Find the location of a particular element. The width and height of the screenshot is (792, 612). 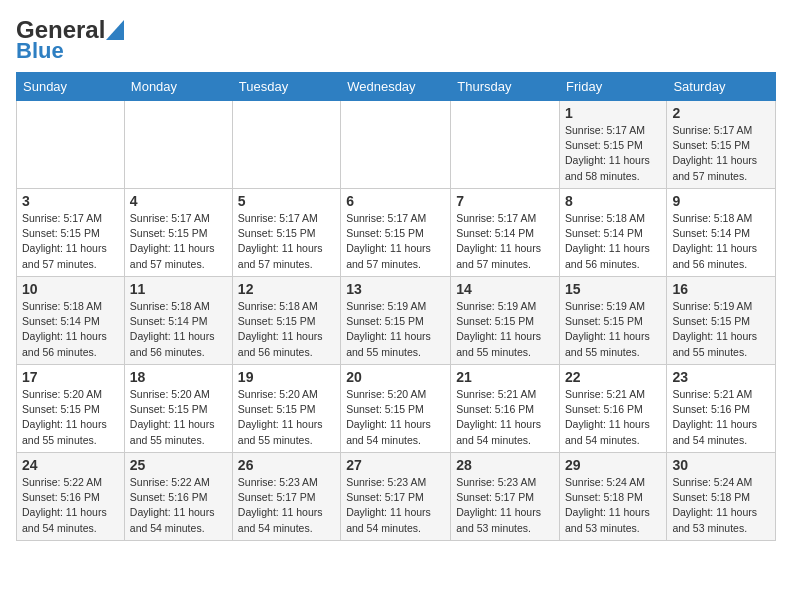

calendar-cell: 23Sunrise: 5:21 AMSunset: 5:16 PMDayligh… is located at coordinates (722, 409).